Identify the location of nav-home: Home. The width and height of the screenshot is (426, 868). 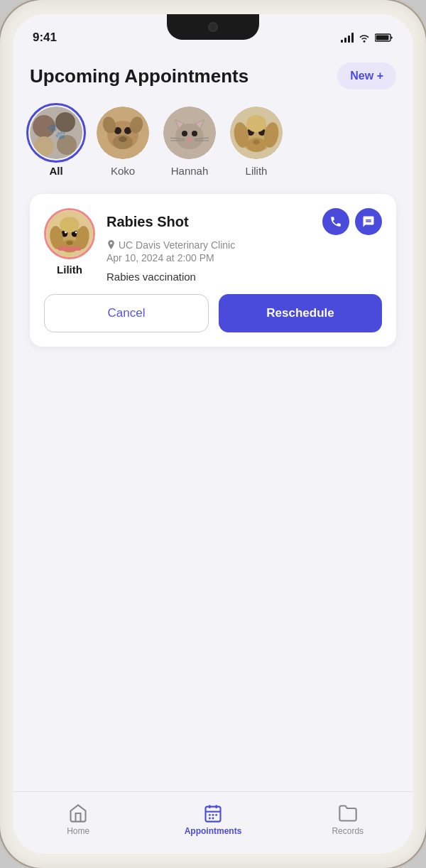
(78, 820).